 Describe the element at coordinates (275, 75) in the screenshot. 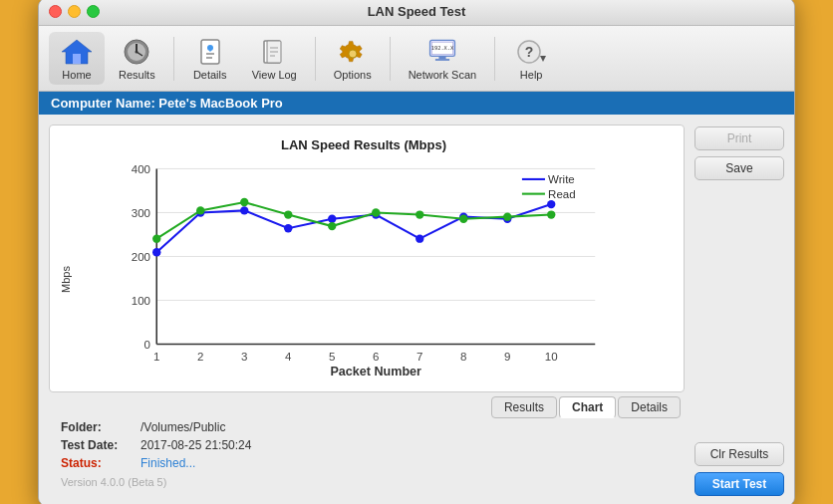

I see `toolbar-label-viewlog: View Log` at that location.